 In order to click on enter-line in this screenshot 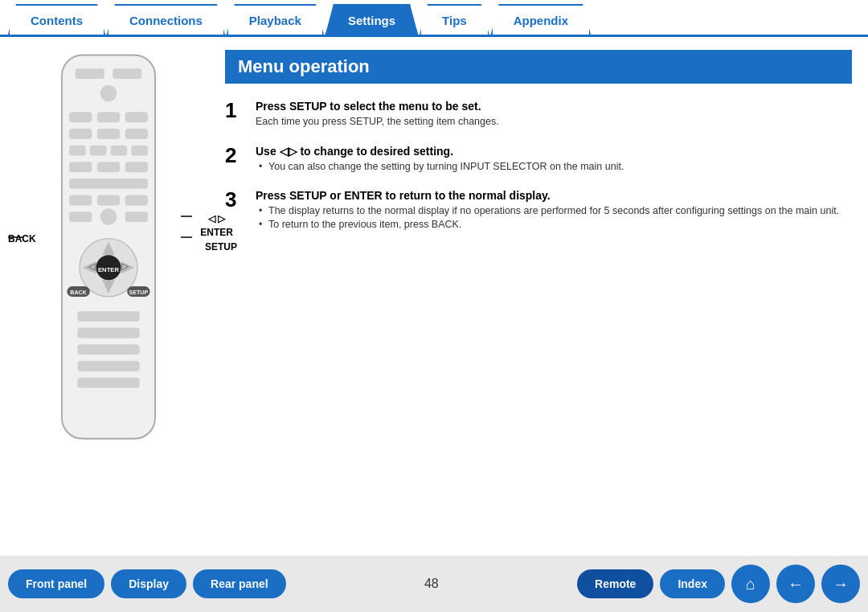, I will do `click(186, 217)`.